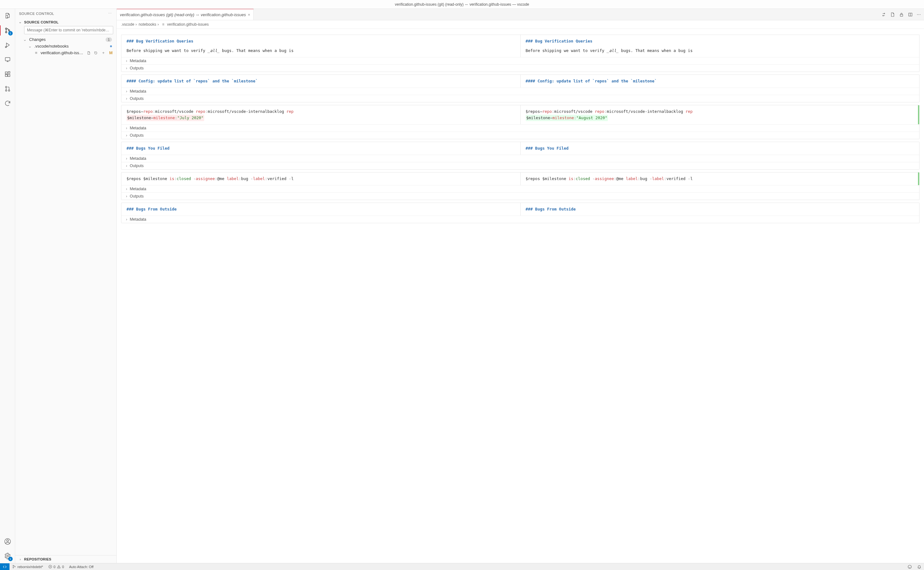 The height and width of the screenshot is (570, 924). Describe the element at coordinates (54, 567) in the screenshot. I see `error-count: 0` at that location.